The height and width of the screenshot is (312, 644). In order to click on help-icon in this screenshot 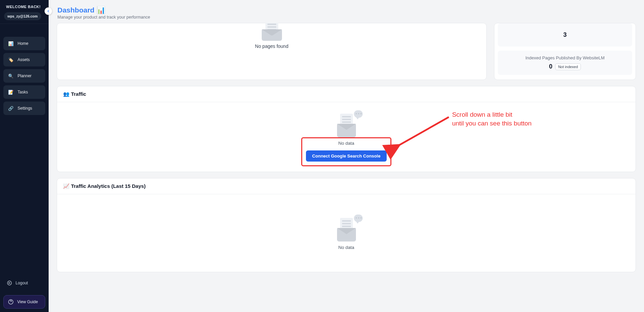, I will do `click(11, 302)`.